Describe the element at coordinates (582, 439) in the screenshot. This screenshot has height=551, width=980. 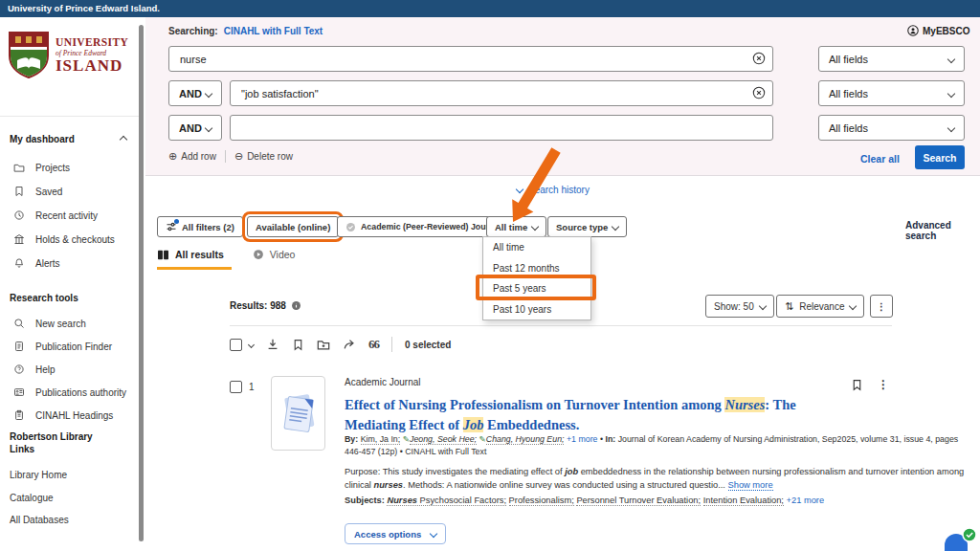
I see `more-authors-link: +1 more` at that location.